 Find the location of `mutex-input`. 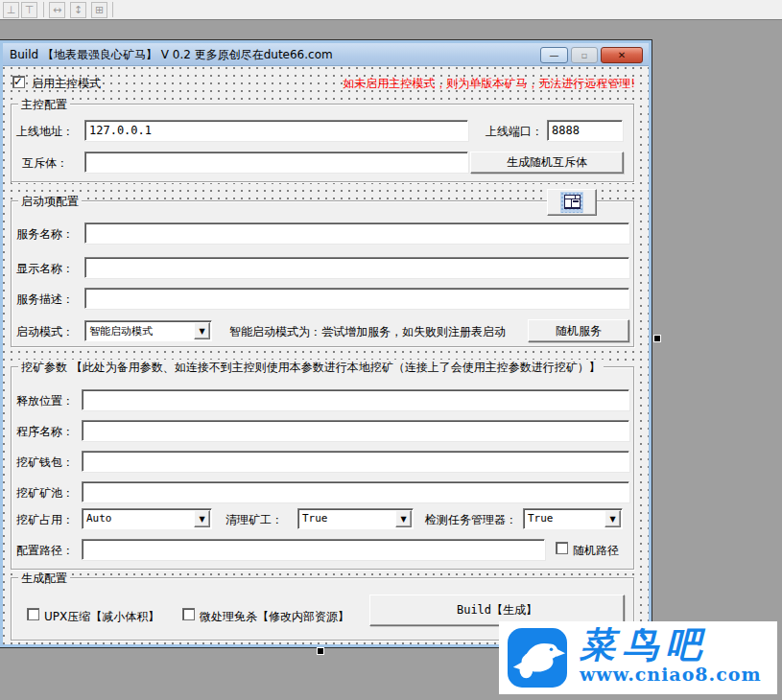

mutex-input is located at coordinates (276, 162).